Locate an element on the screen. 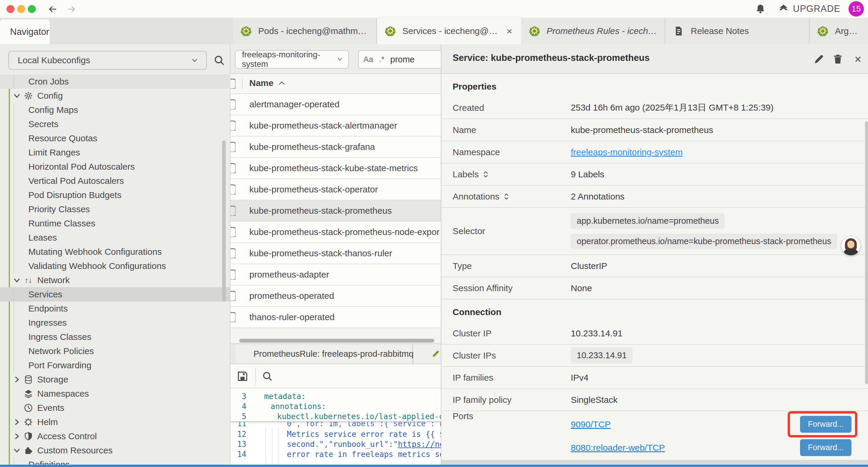 The image size is (868, 467). table-row-prometheus-operated: prometheus-operated is located at coordinates (336, 296).